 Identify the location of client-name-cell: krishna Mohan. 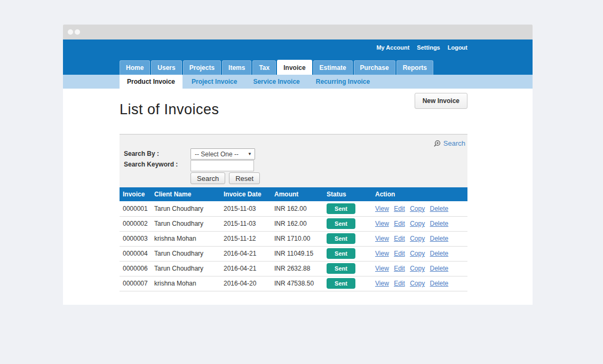
(186, 239).